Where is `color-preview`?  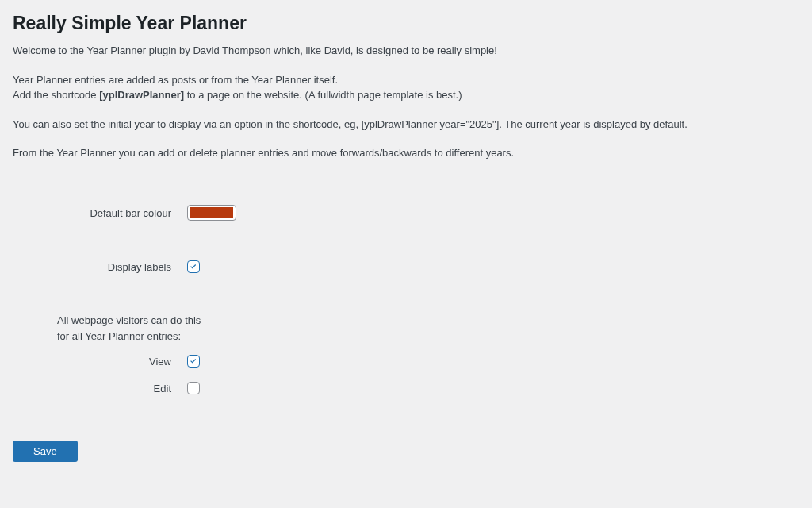
color-preview is located at coordinates (212, 213).